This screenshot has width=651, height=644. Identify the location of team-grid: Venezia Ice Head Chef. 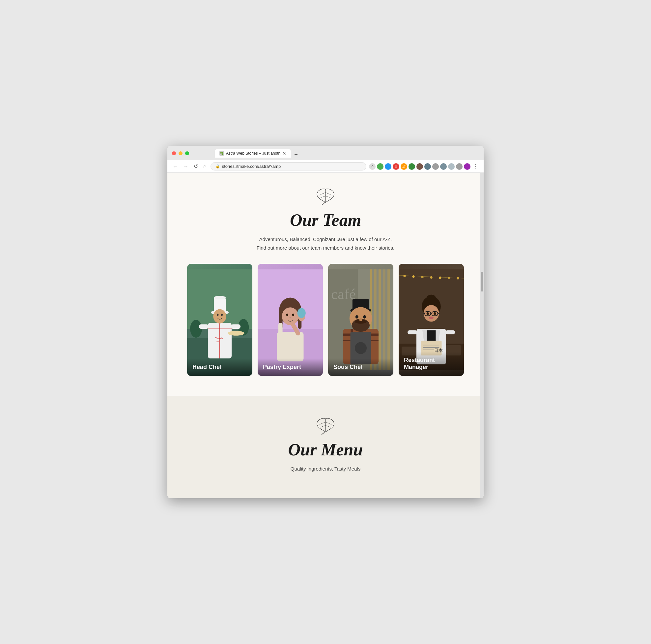
(326, 320).